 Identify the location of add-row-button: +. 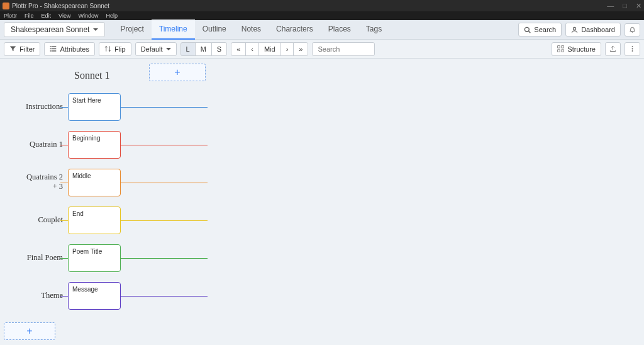
(30, 331).